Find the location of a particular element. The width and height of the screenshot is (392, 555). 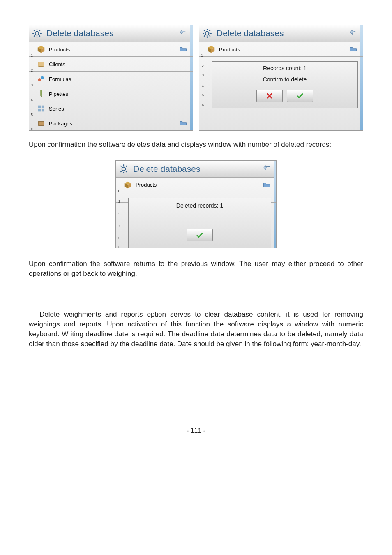

list-item: 6Packages is located at coordinates (111, 123).